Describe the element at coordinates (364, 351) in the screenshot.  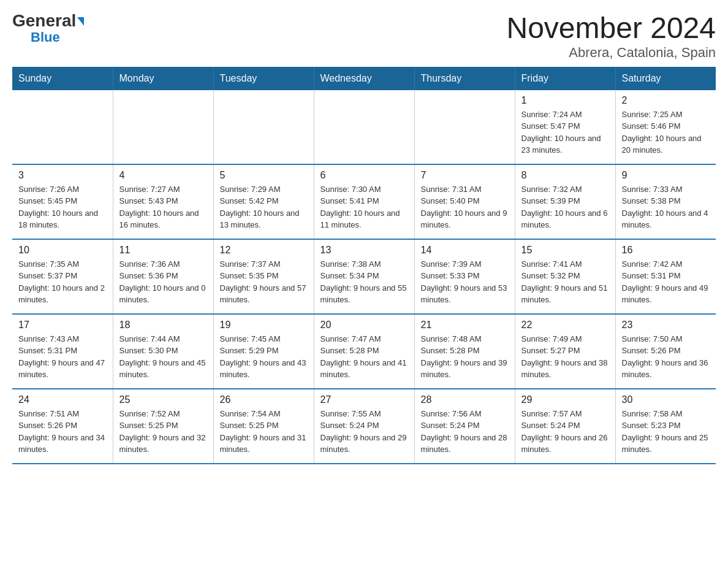
I see `calendar-week-row: 17Sunrise: 7:43 AMSunset: 5:31 PMDayligh…` at that location.